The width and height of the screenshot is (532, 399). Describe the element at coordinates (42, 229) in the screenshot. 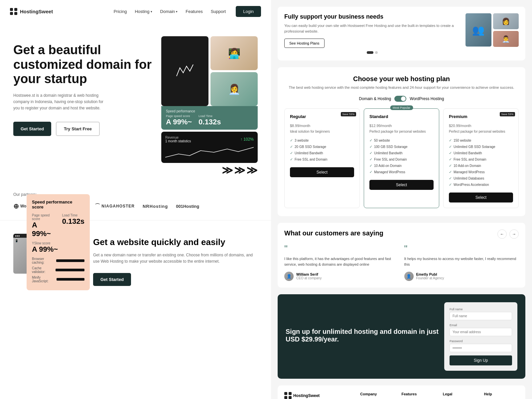

I see `page-score-value: A 99%~` at that location.